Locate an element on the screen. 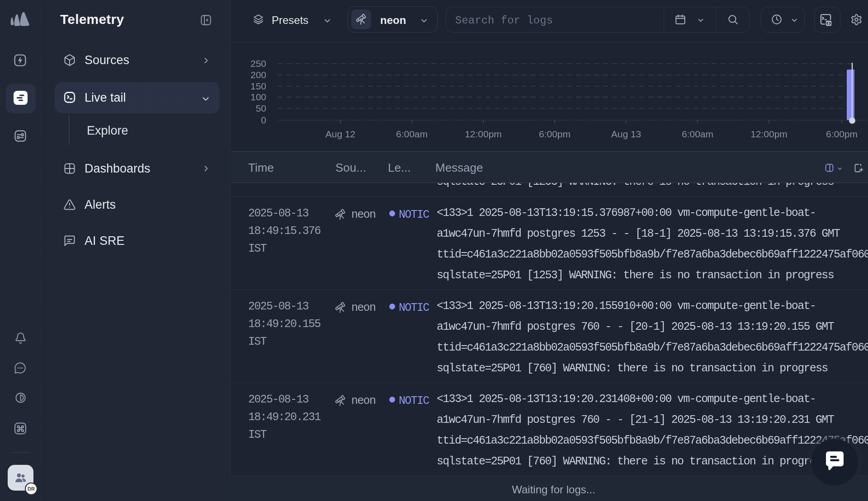 This screenshot has height=501, width=868. svg-text: Aug 12 is located at coordinates (341, 134).